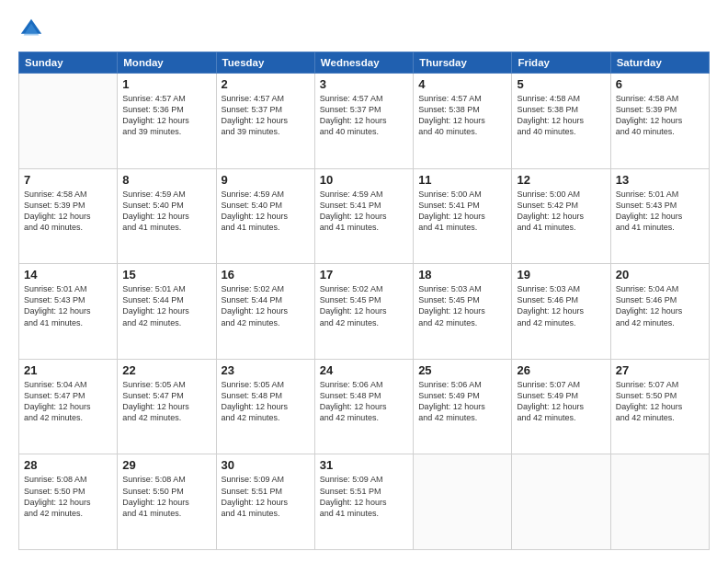  Describe the element at coordinates (561, 312) in the screenshot. I see `calendar-cell: 19Sunrise: 5:03 AM Sunset: 5:46 PM Dayli…` at that location.